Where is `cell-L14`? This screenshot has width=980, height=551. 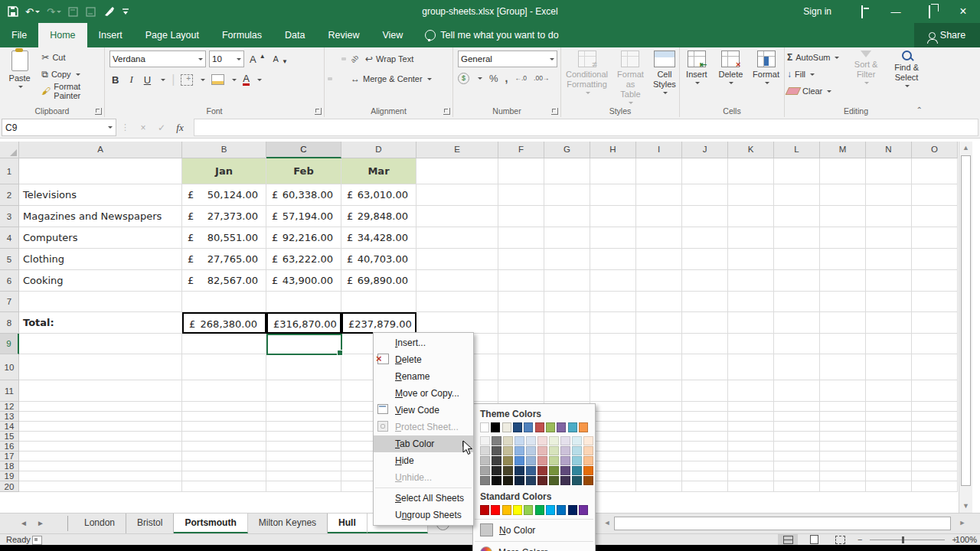 cell-L14 is located at coordinates (797, 427).